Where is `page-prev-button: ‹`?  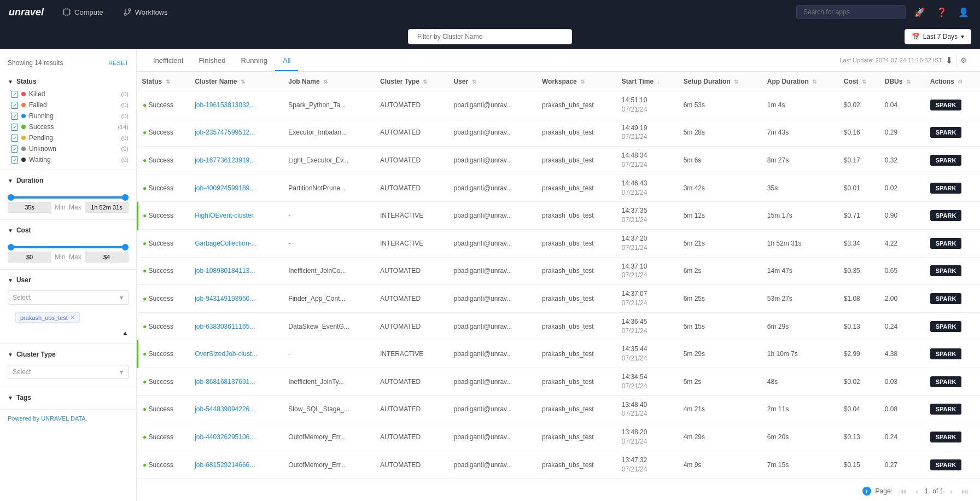
page-prev-button: ‹ is located at coordinates (917, 491).